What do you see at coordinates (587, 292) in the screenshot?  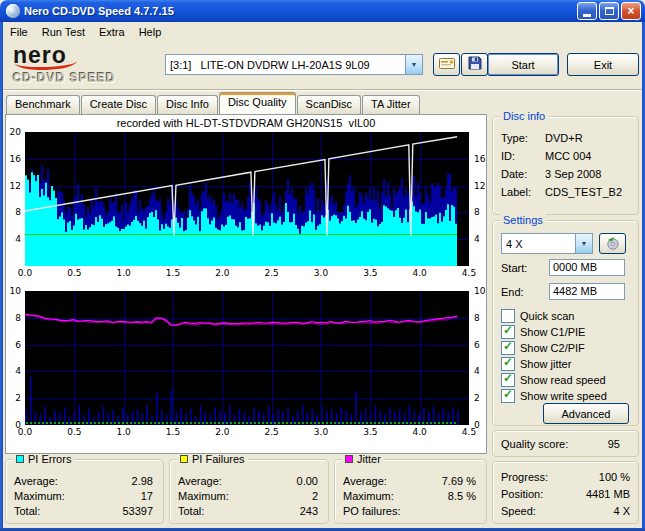 I see `end-position-field: 4482 MB` at bounding box center [587, 292].